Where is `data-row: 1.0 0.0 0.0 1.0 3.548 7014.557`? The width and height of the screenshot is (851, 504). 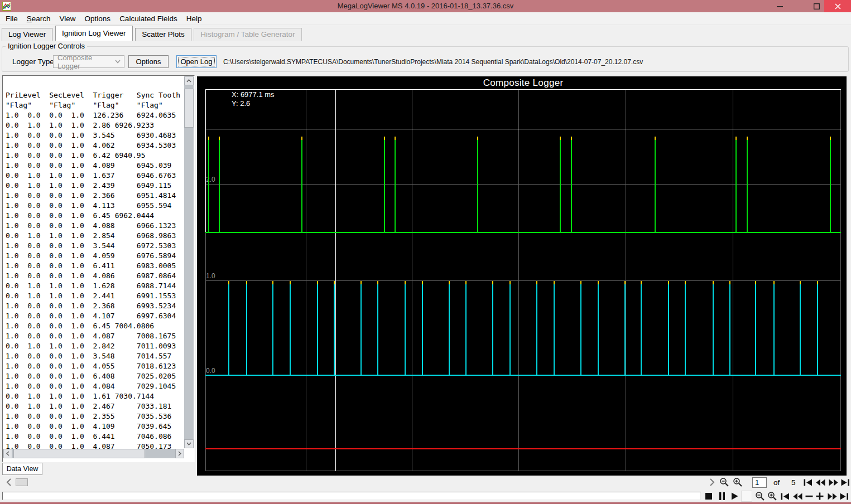
data-row: 1.0 0.0 0.0 1.0 3.548 7014.557 is located at coordinates (94, 356).